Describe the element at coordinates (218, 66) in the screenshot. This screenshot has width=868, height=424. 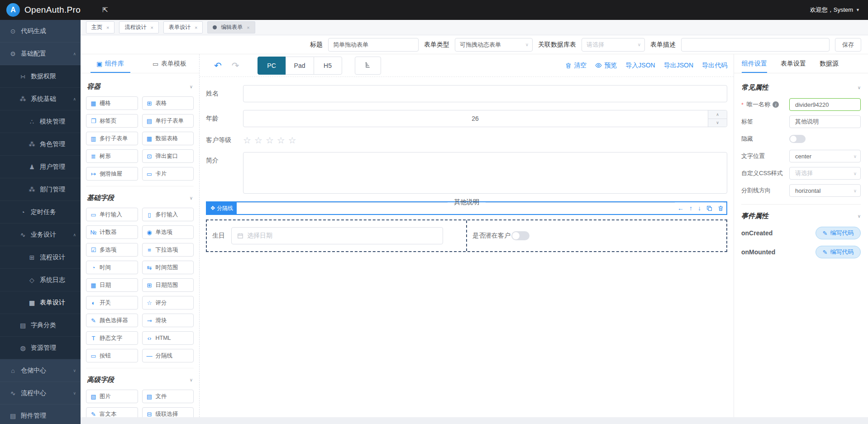
I see `undo-icon: ↶` at that location.